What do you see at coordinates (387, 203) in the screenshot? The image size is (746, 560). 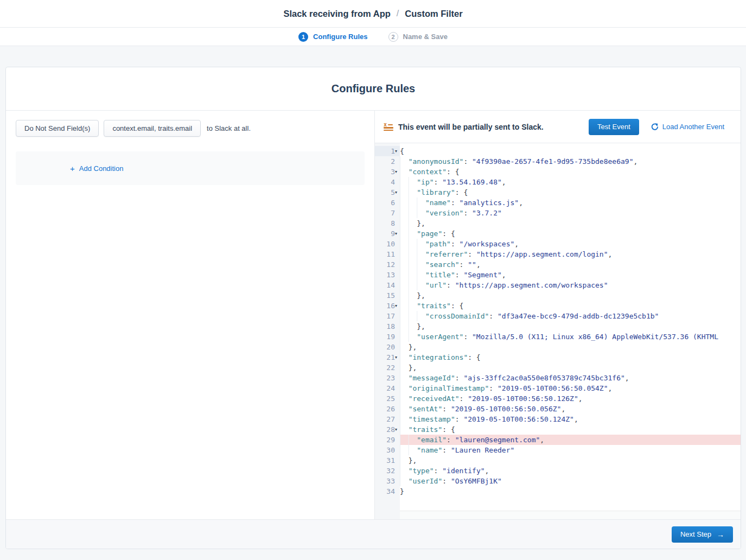 I see `line-number: 6` at bounding box center [387, 203].